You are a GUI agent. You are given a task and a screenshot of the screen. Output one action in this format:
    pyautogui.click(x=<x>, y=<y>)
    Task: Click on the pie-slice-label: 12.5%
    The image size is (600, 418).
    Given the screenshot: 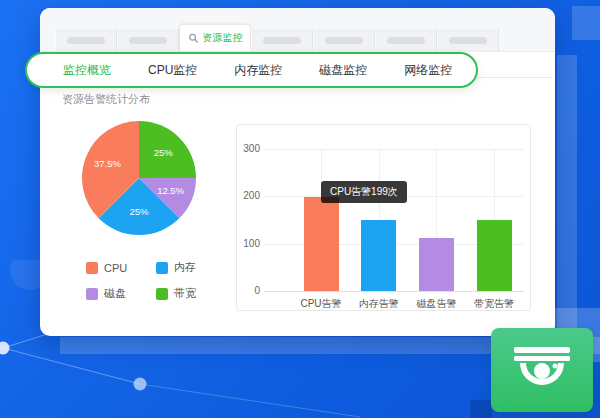 What is the action you would take?
    pyautogui.click(x=170, y=190)
    